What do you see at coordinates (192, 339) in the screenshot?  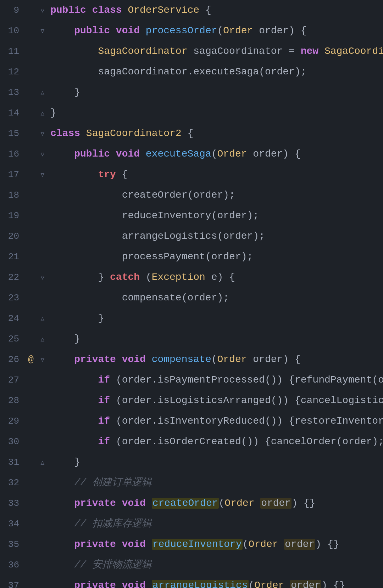 I see `code-line: 25△ }` at bounding box center [192, 339].